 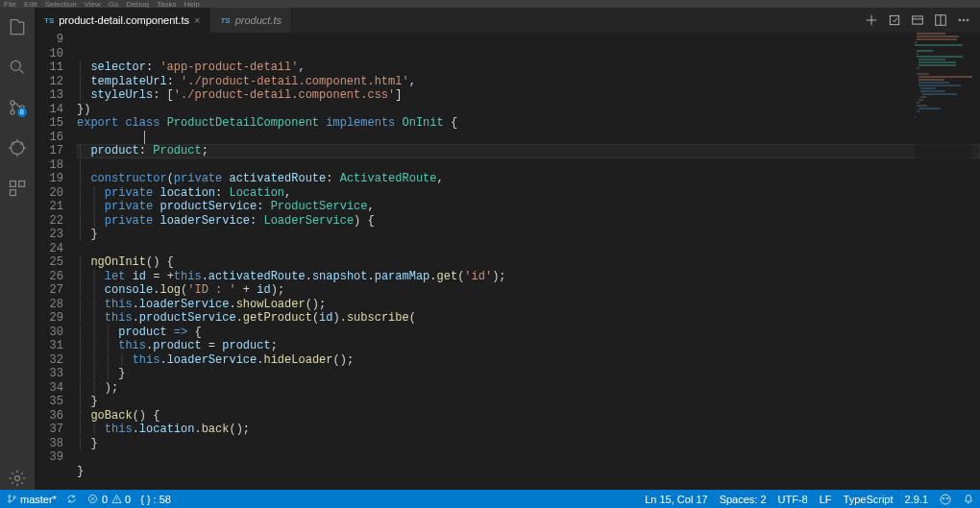 I want to click on sync-icon, so click(x=72, y=499).